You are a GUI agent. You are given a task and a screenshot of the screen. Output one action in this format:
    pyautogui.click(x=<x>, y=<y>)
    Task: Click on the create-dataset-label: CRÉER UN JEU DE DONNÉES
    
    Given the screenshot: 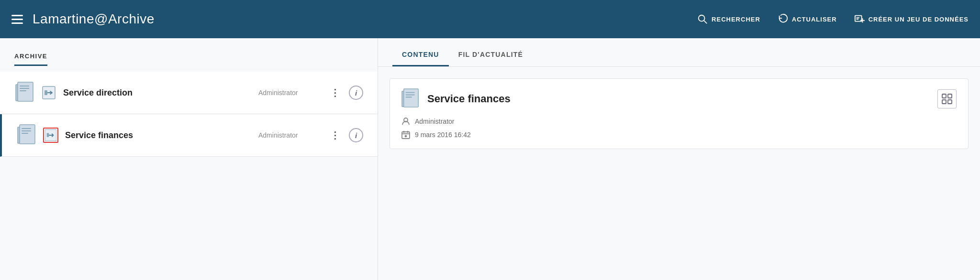 What is the action you would take?
    pyautogui.click(x=919, y=19)
    